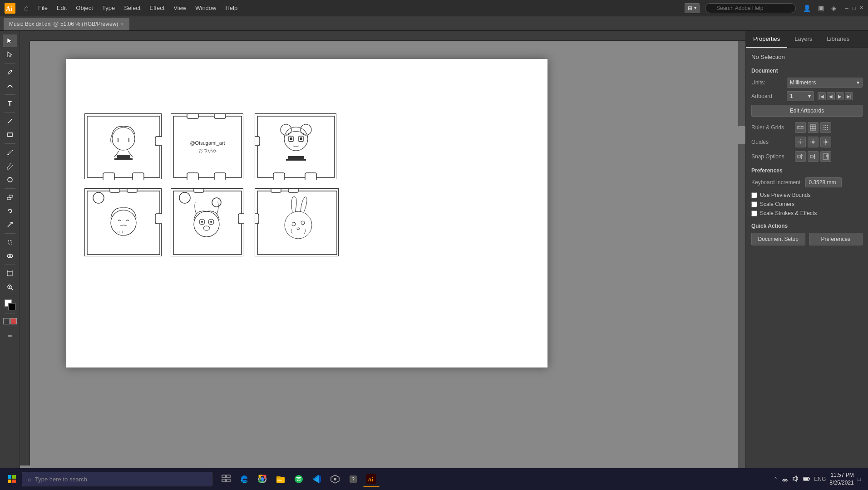 This screenshot has width=868, height=490. Describe the element at coordinates (800, 157) in the screenshot. I see `snap-to-point-icon` at that location.